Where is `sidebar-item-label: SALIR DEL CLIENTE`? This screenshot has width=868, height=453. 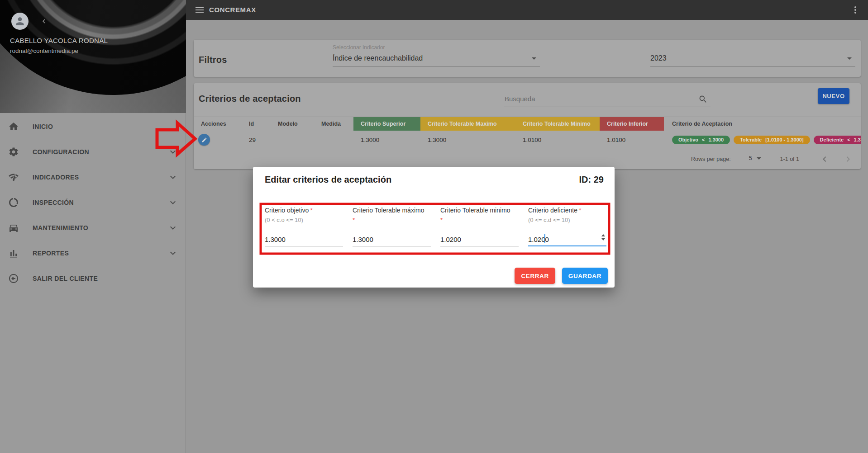 sidebar-item-label: SALIR DEL CLIENTE is located at coordinates (65, 278).